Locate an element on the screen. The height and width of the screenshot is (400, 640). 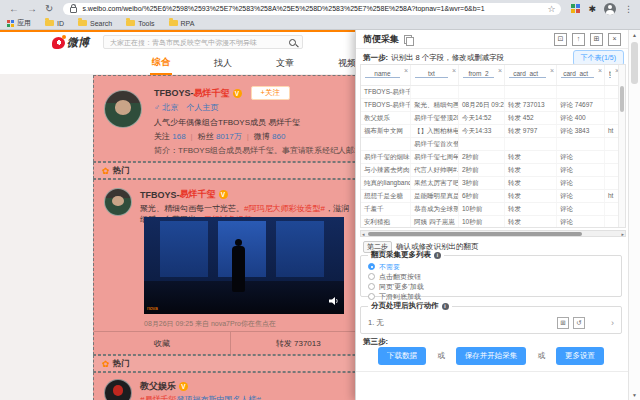
table-row: 纯真的liangbancai果然太厉害了吧…3秒前转发评论 is located at coordinates (493, 184).